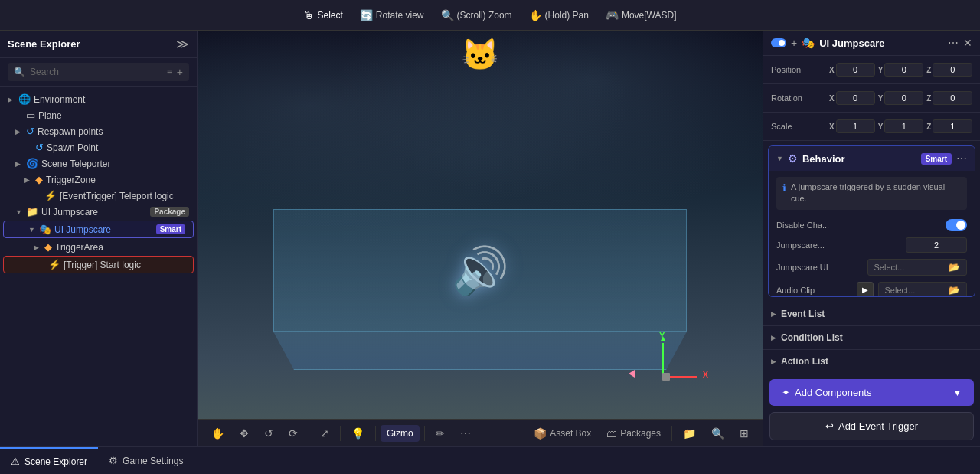 The width and height of the screenshot is (980, 474). What do you see at coordinates (98, 230) in the screenshot?
I see `tree-item-ui-jumpscare-selected: ▼ 🎭 UI Jumpscare Smart` at bounding box center [98, 230].